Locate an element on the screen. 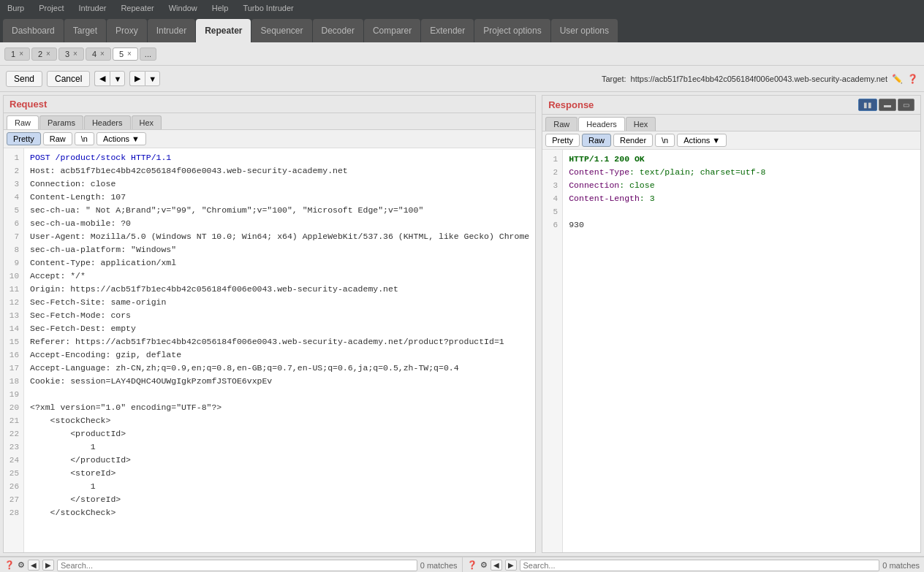  menu-window: Window is located at coordinates (183, 8).